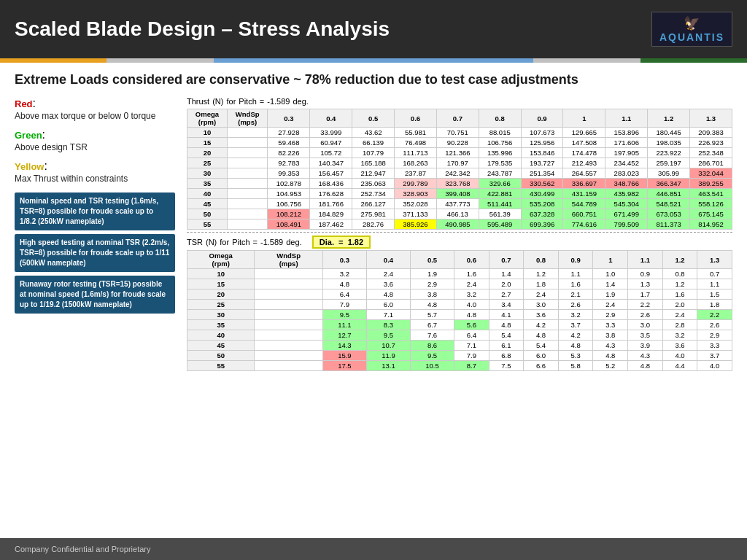  Describe the element at coordinates (374, 29) in the screenshot. I see `header: Scaled Blade Design – Stress Analysis 🦅 …` at that location.